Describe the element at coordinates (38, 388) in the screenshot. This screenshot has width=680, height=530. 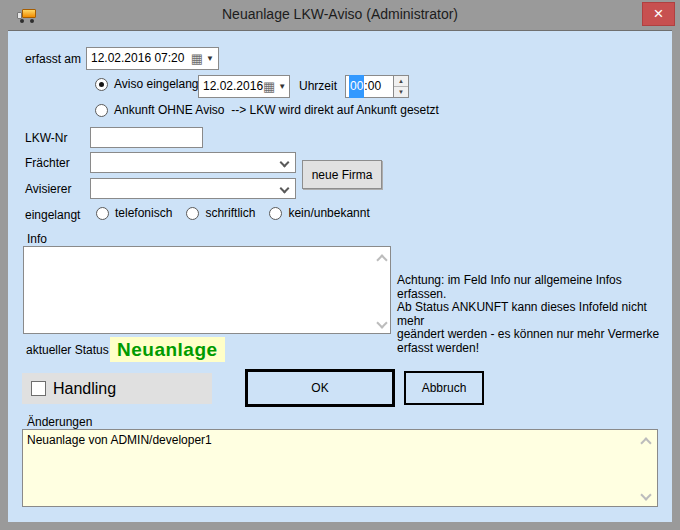
I see `handling-checkbox` at that location.